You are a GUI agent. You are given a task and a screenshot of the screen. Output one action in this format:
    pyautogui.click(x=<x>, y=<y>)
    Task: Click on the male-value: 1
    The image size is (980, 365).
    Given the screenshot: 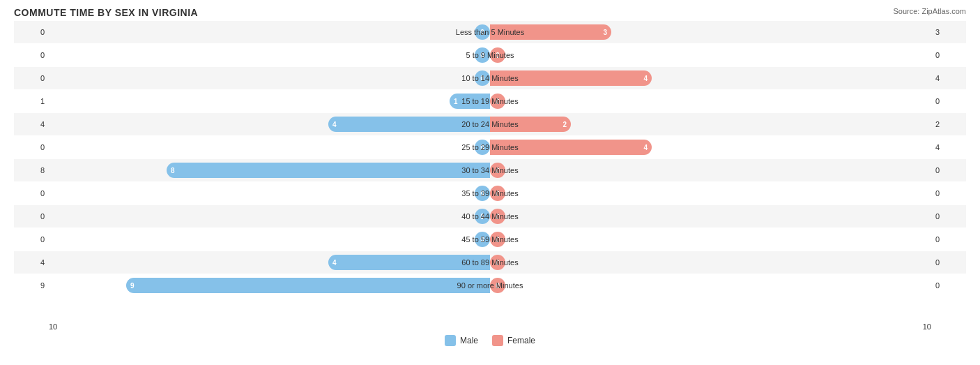 What is the action you would take?
    pyautogui.click(x=31, y=101)
    